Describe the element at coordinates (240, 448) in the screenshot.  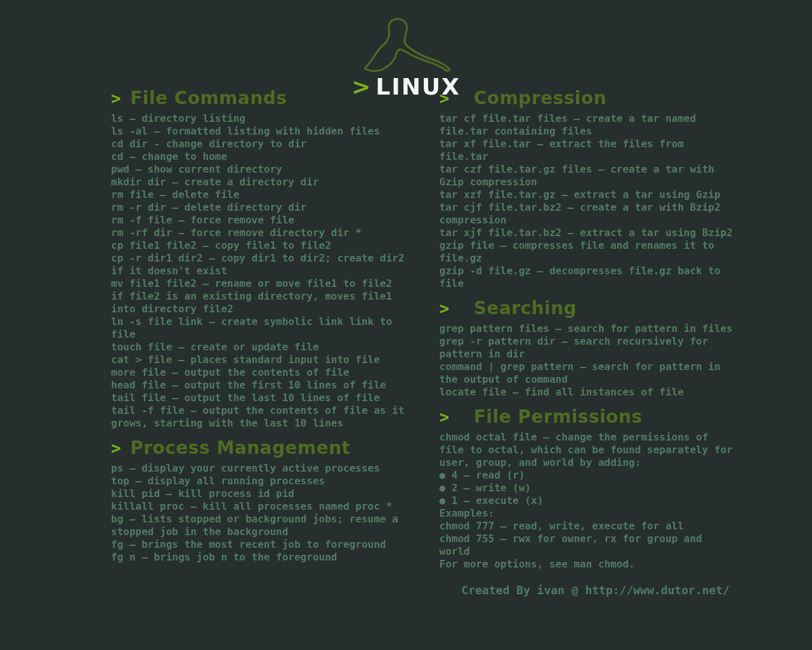
I see `heading-text: Process Management` at that location.